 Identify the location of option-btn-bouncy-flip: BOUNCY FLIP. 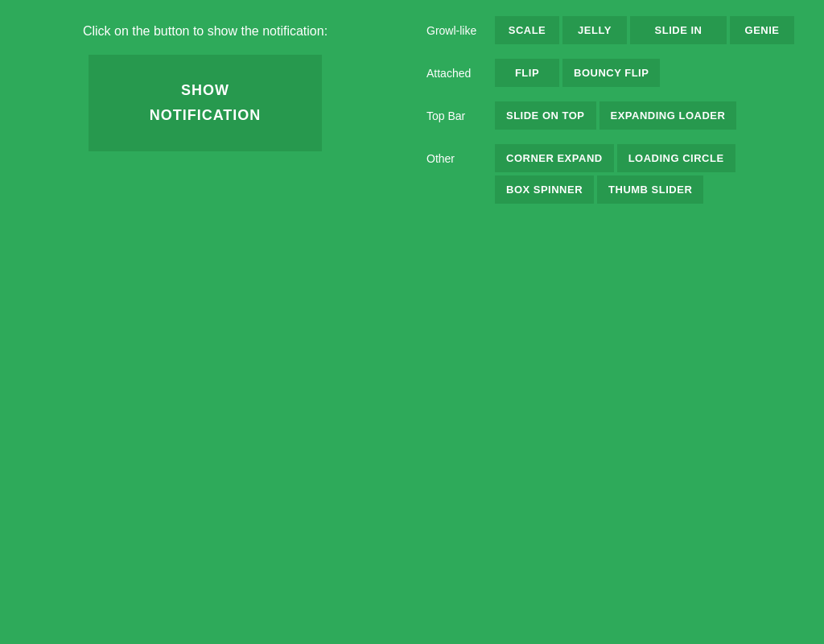
(612, 72).